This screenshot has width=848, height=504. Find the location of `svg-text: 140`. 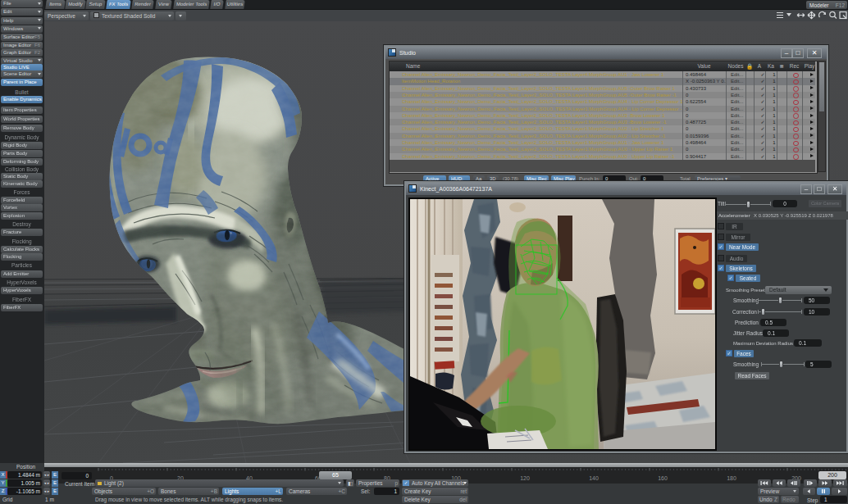

svg-text: 140 is located at coordinates (594, 479).